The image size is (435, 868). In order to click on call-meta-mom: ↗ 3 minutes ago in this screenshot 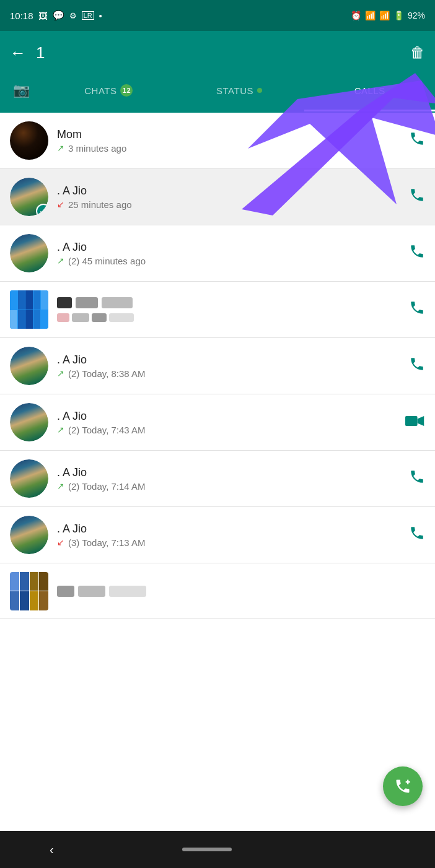, I will do `click(233, 149)`.